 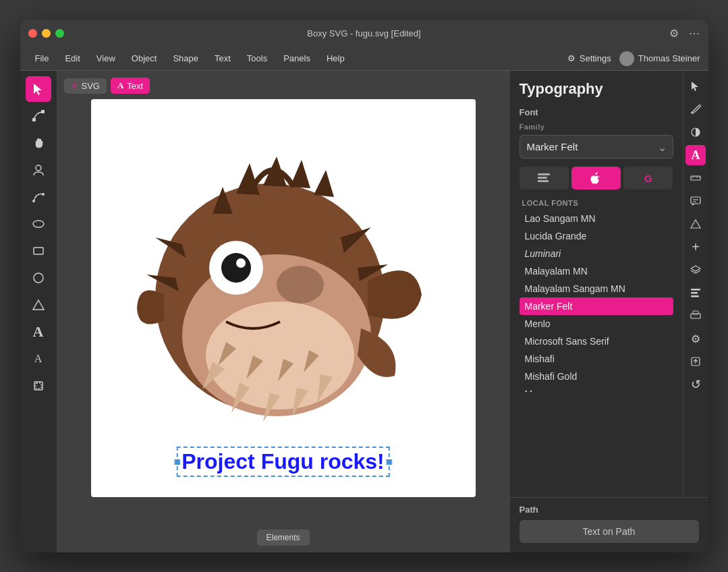 What do you see at coordinates (596, 254) in the screenshot?
I see `font-item-luminari: Luminari` at bounding box center [596, 254].